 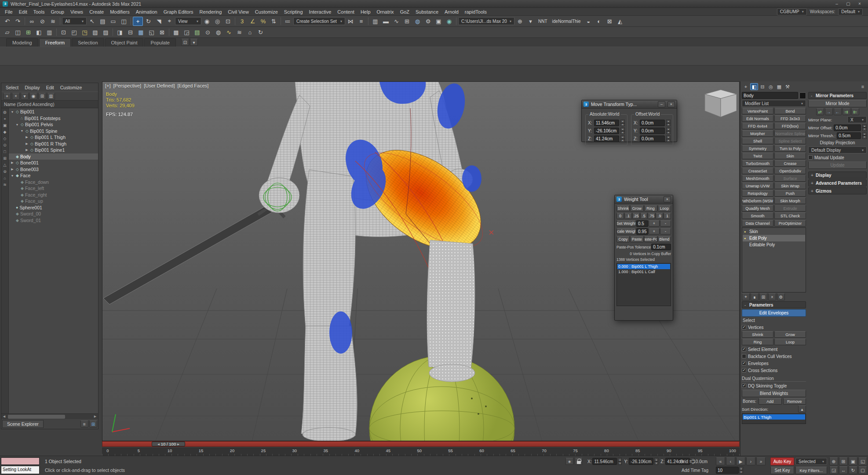 What do you see at coordinates (54, 144) in the screenshot?
I see `tree-item: ▶◇Bip001 R Thigh` at bounding box center [54, 144].